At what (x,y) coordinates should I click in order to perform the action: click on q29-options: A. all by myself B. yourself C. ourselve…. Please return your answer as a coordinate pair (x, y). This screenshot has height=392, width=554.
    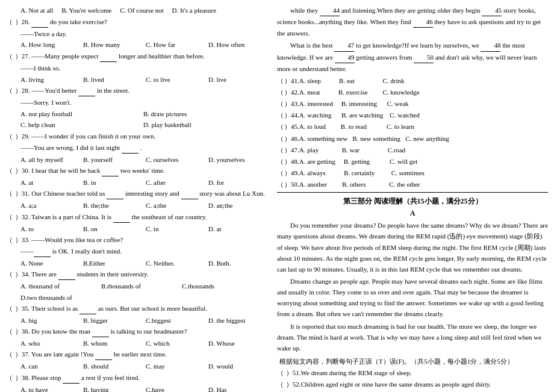
    Looking at the image, I should click on (138, 160).